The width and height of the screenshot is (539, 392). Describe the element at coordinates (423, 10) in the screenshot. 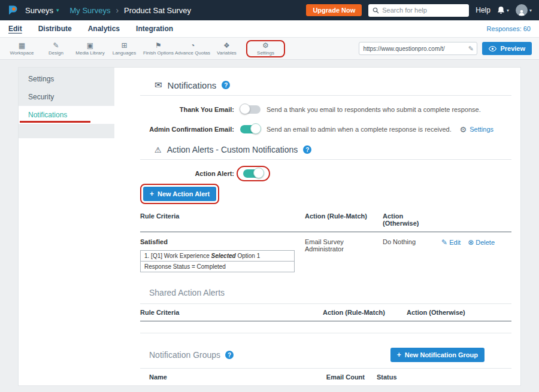

I see `search-input` at that location.